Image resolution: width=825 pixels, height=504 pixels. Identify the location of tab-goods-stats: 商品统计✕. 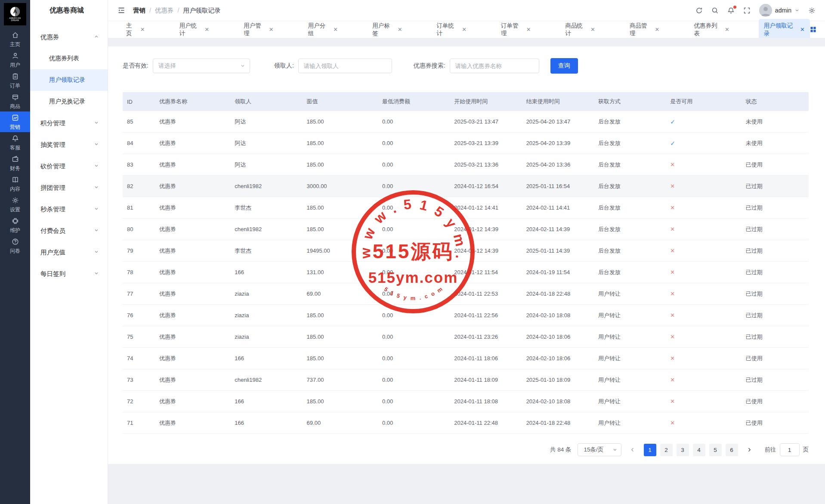
(580, 30).